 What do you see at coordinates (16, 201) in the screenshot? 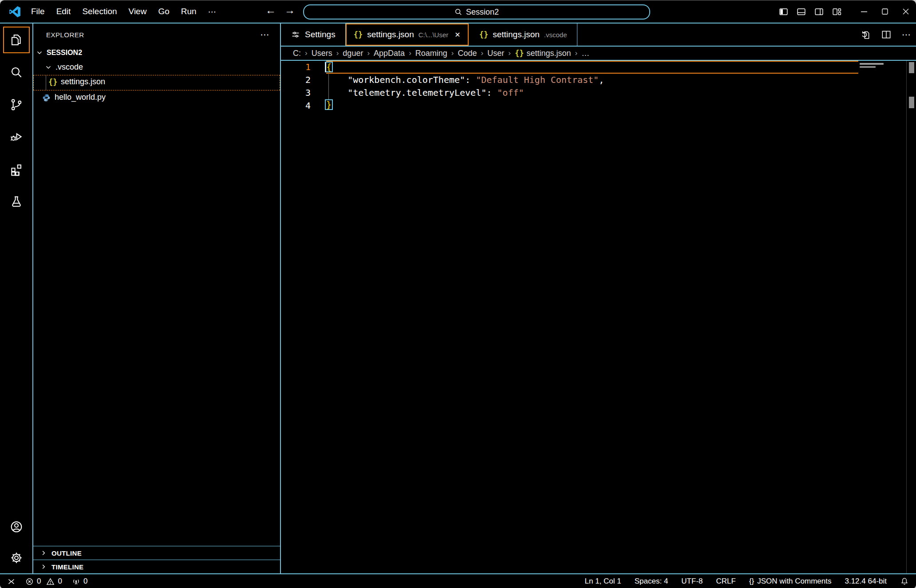
I see `activity-testing` at bounding box center [16, 201].